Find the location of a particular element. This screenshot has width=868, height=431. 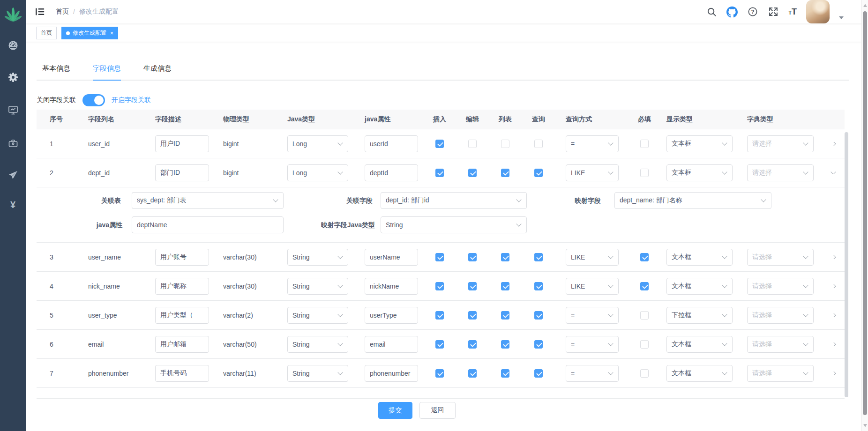

chevron-down-icon is located at coordinates (841, 18).